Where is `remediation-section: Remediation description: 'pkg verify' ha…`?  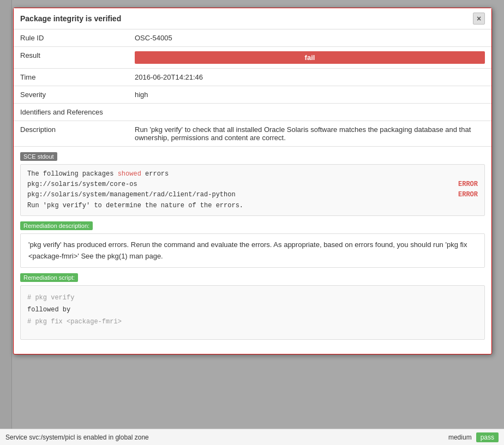
remediation-section: Remediation description: 'pkg verify' ha… is located at coordinates (253, 245).